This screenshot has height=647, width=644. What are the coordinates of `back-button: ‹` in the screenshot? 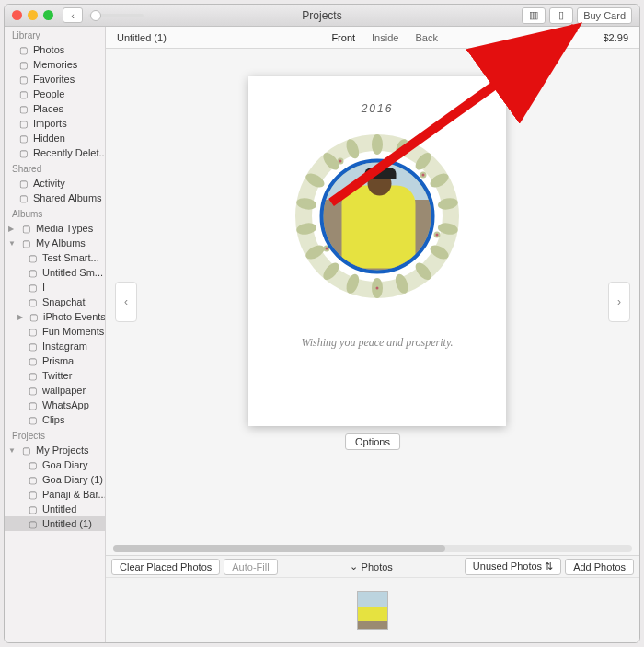 It's located at (73, 15).